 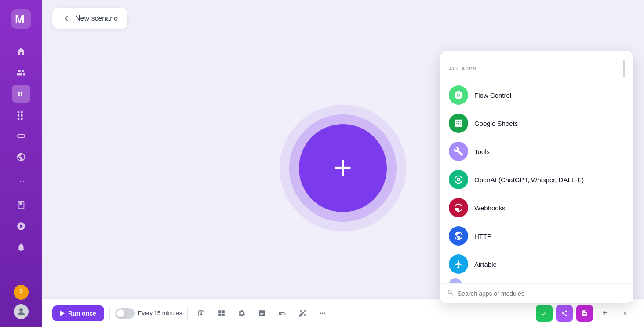 I want to click on openai-name: OpenAI (ChatGPT, Whisper, DALL-E), so click(x=529, y=180).